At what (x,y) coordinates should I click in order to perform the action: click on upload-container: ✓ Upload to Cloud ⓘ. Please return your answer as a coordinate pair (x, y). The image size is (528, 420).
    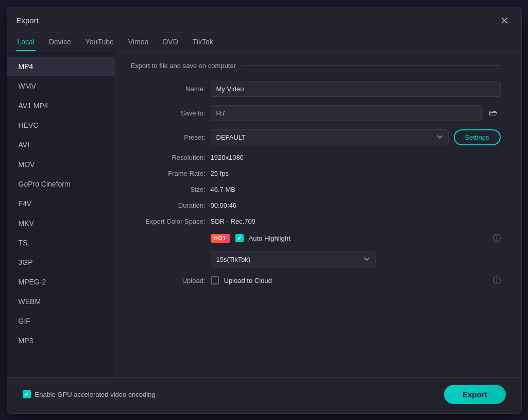
    Looking at the image, I should click on (355, 280).